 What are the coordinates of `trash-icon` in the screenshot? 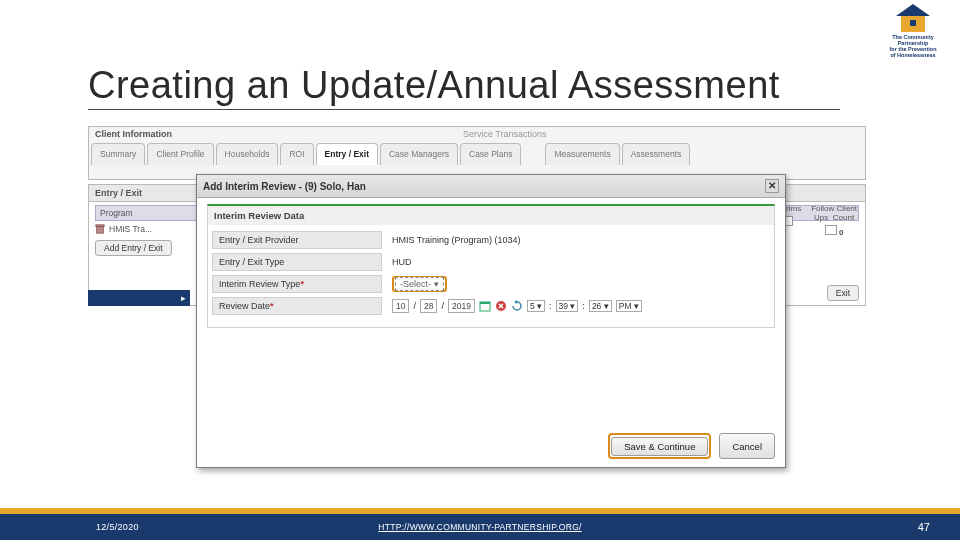 It's located at (100, 229).